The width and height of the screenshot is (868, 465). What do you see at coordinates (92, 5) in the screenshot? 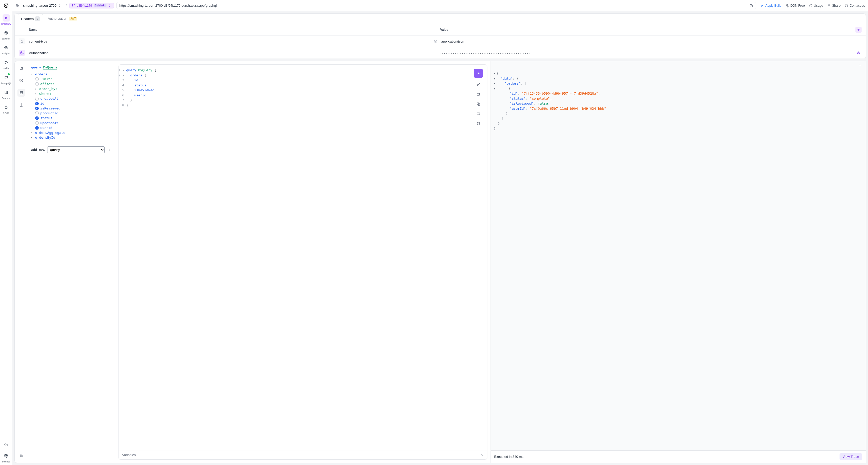
I see `build-selector: d3f64f1179 Build API` at bounding box center [92, 5].